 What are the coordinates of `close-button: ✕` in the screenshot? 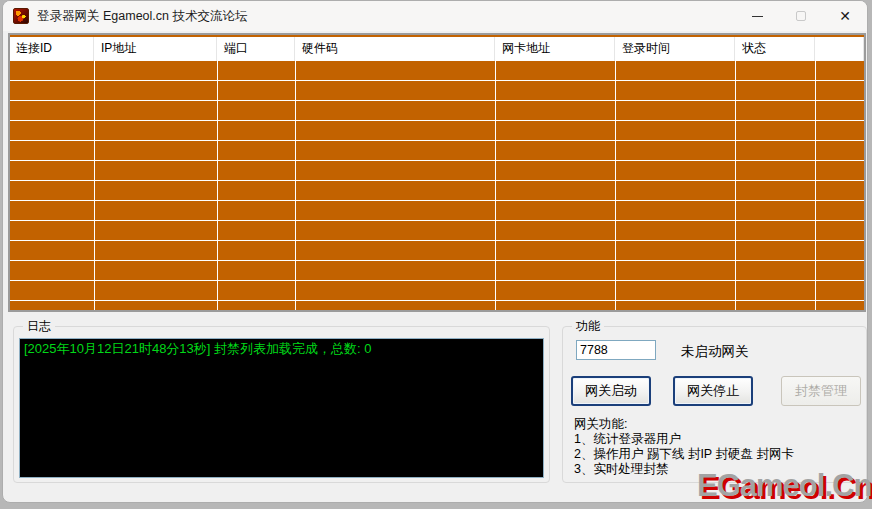 It's located at (845, 16).